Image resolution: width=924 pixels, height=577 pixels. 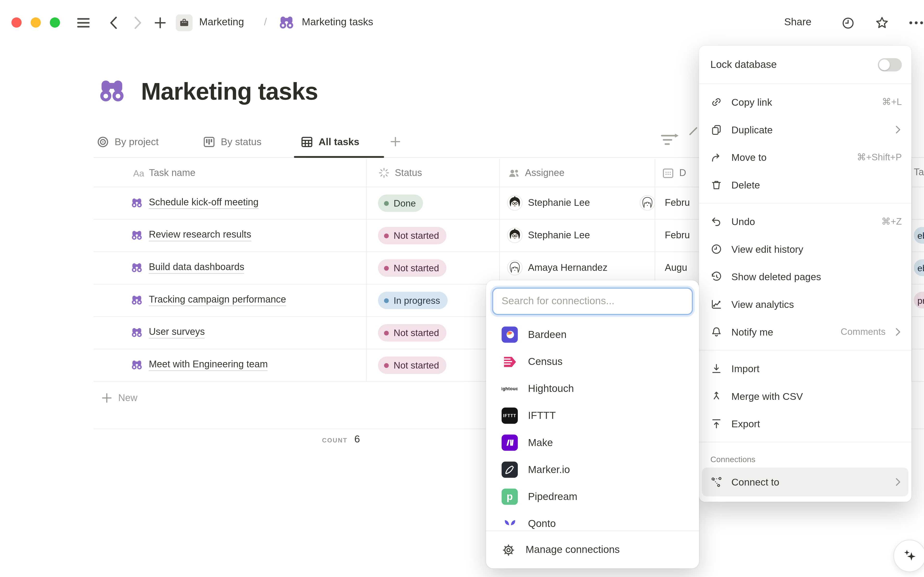 What do you see at coordinates (227, 439) in the screenshot?
I see `count-summary: COUNT 6` at bounding box center [227, 439].